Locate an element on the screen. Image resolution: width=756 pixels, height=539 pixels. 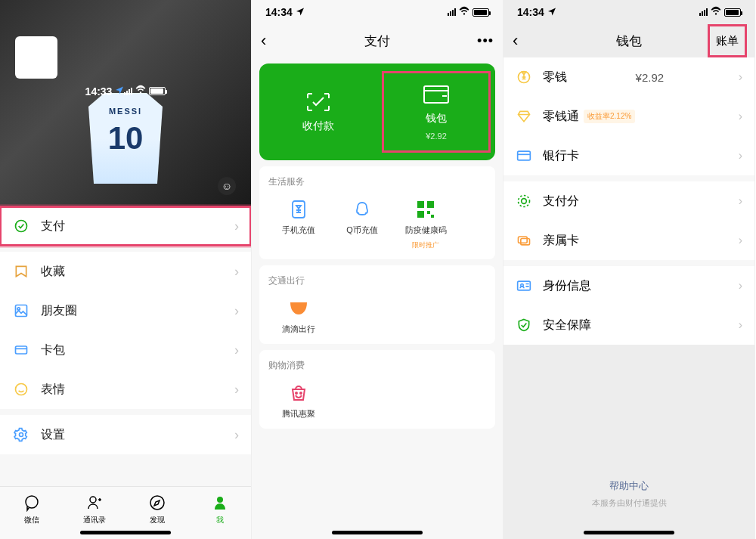
menu-item-cards: 卡包 › is located at coordinates (125, 350).